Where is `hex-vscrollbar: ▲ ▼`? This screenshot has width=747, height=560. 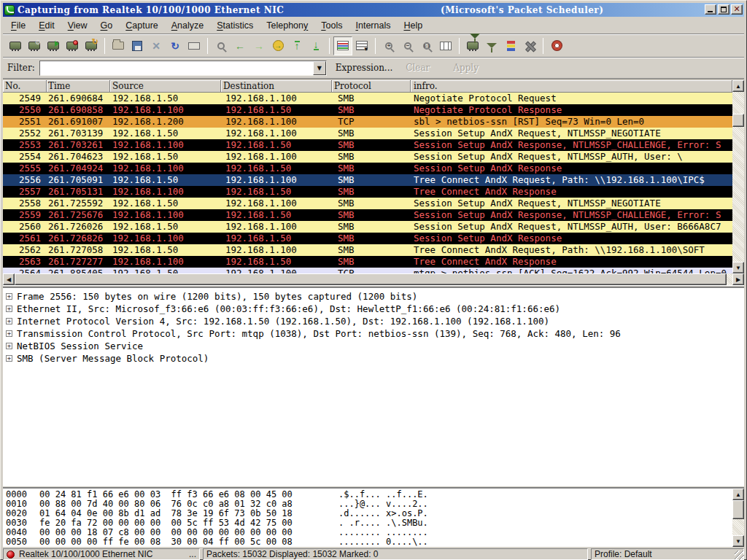 hex-vscrollbar: ▲ ▼ is located at coordinates (738, 518).